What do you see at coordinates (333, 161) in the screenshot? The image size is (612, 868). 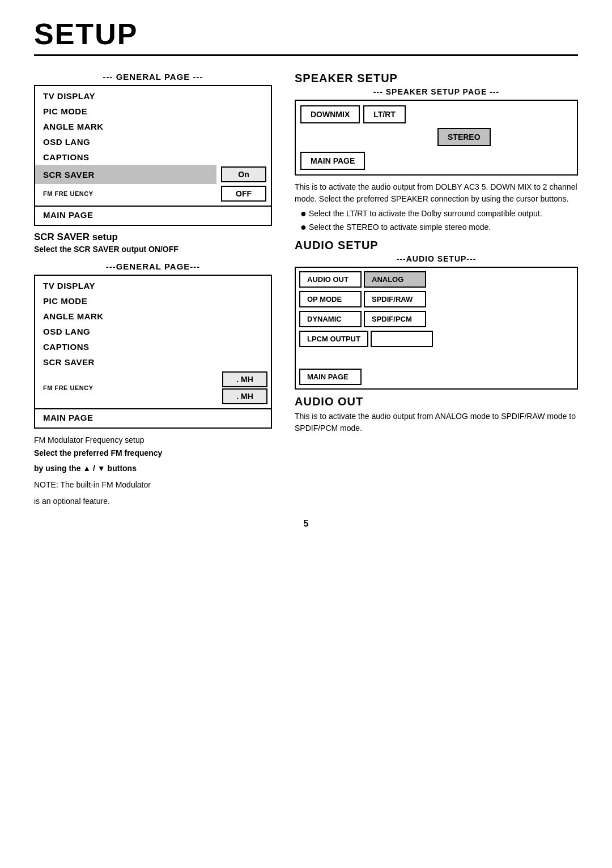 I see `sp-main-page: MAIN PAGE` at bounding box center [333, 161].